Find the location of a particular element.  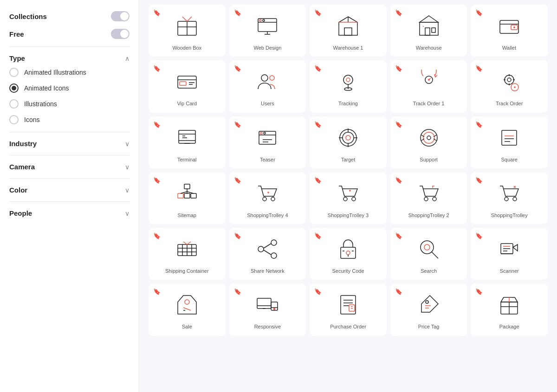

radio-icons is located at coordinates (14, 120).